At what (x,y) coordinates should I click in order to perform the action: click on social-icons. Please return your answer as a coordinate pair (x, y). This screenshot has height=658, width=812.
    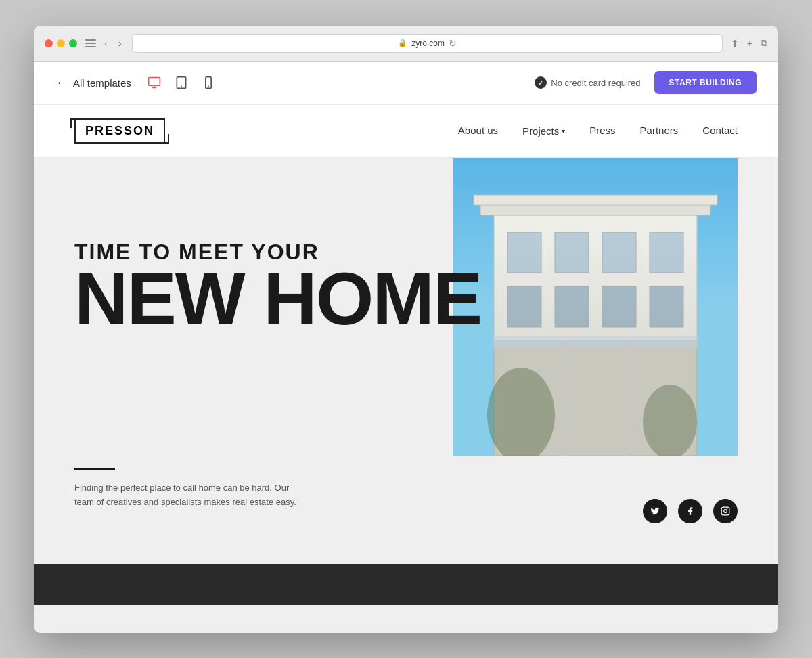
    Looking at the image, I should click on (690, 511).